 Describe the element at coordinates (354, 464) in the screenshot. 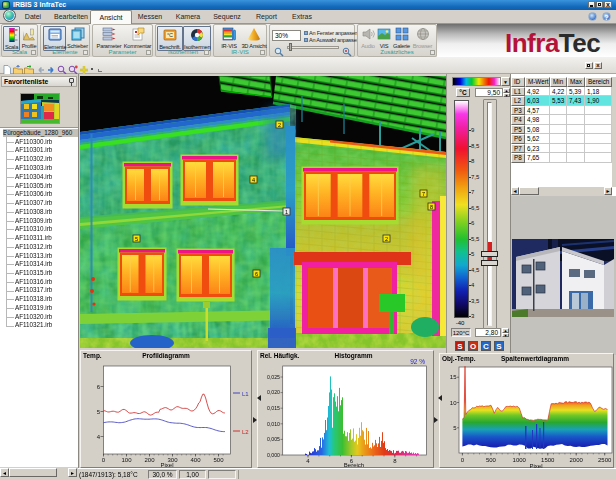

I see `svg-text: Bereich` at that location.